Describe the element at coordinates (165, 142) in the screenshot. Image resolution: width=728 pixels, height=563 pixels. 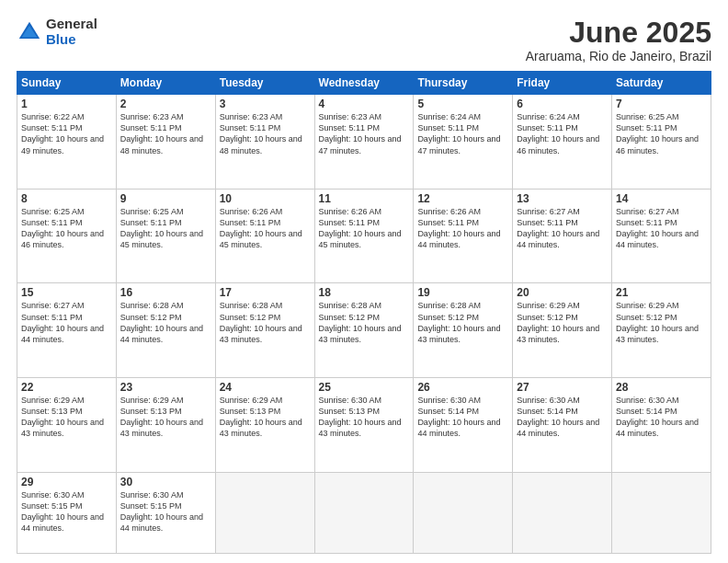
I see `table-row: 2Sunrise: 6:23 AMSunset: 5:11 PMDaylight…` at that location.